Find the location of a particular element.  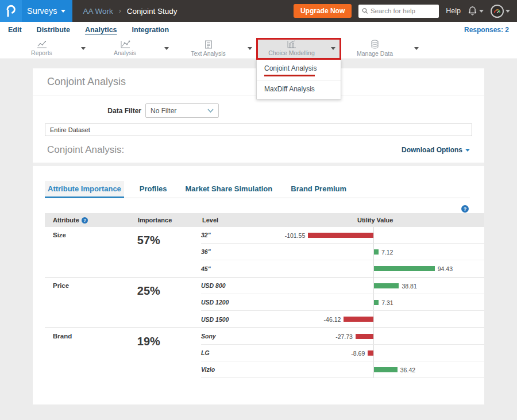

tab-profiles: Profiles is located at coordinates (153, 190).